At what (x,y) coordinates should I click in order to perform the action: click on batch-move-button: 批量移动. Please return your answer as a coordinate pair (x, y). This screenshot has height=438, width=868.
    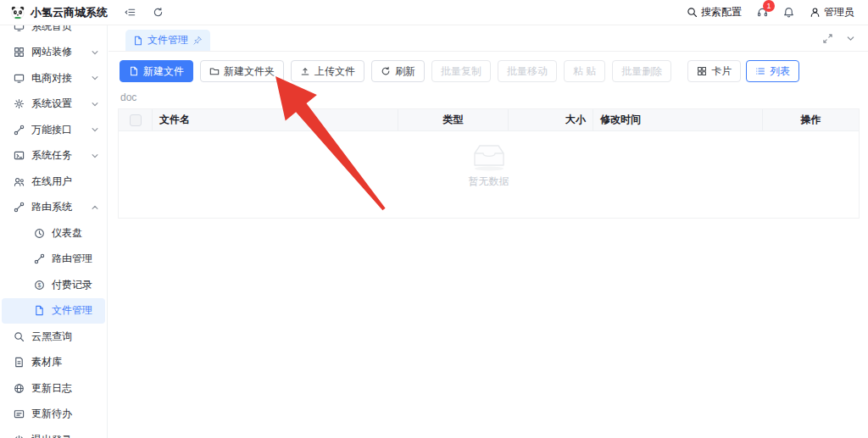
    Looking at the image, I should click on (527, 71).